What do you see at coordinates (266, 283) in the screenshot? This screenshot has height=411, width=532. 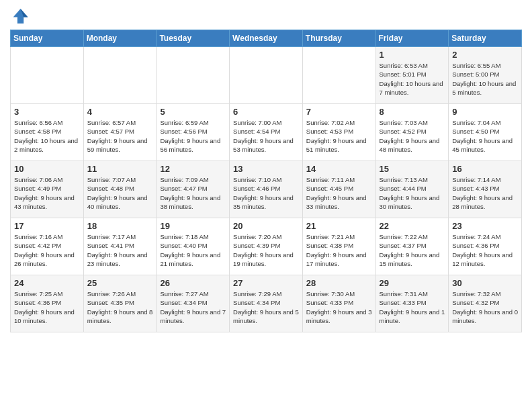 I see `day-number: 27` at bounding box center [266, 283].